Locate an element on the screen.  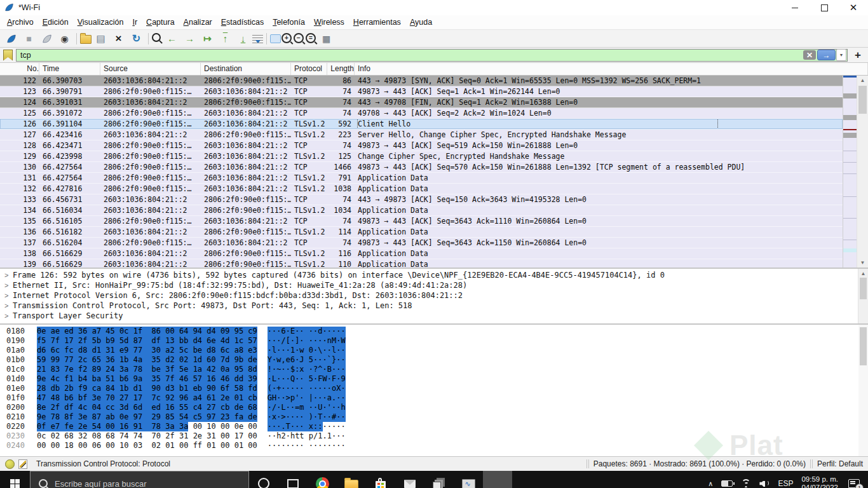
packet-row: 12266.3907032603:1036:804:21::22806:2f0:… is located at coordinates (421, 81).